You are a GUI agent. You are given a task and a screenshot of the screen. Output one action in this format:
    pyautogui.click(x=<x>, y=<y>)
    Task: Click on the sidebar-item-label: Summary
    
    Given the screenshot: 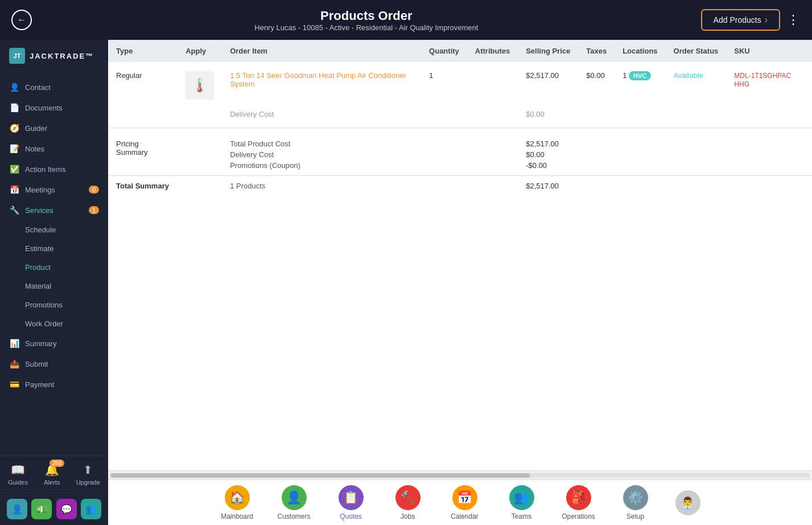 What is the action you would take?
    pyautogui.click(x=41, y=344)
    